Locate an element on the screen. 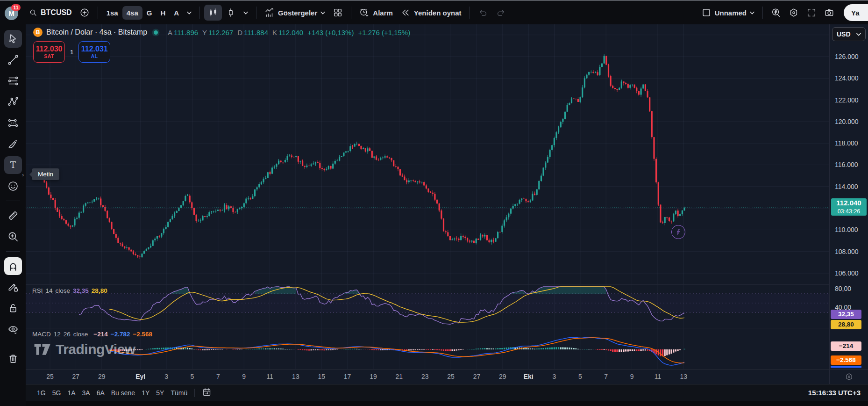 The image size is (868, 406). range-1g-button: 1G is located at coordinates (41, 393).